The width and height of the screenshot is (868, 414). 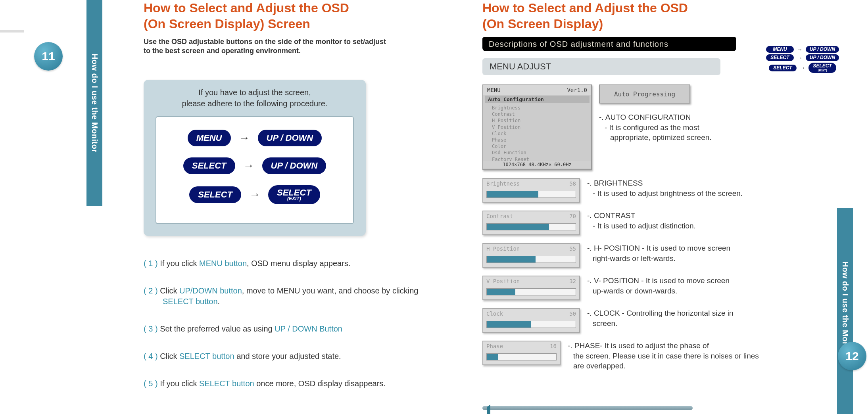 What do you see at coordinates (537, 165) in the screenshot?
I see `menu-footer: 1024×768 48.4KHz× 60.0Hz` at bounding box center [537, 165].